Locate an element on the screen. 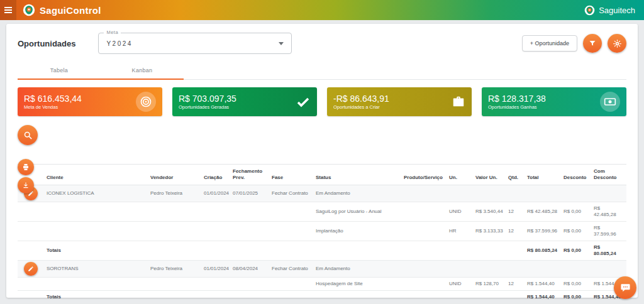  kpi-oportunidades-a-criar: -R$ 86.643,91 Oportunidades a Criar is located at coordinates (399, 102).